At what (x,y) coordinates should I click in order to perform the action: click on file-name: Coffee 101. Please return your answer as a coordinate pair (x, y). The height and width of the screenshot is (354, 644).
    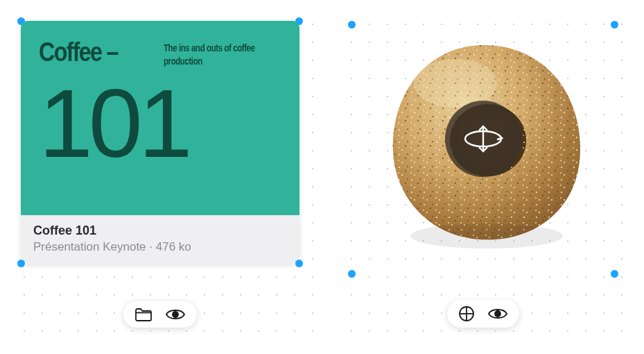
    Looking at the image, I should click on (160, 230).